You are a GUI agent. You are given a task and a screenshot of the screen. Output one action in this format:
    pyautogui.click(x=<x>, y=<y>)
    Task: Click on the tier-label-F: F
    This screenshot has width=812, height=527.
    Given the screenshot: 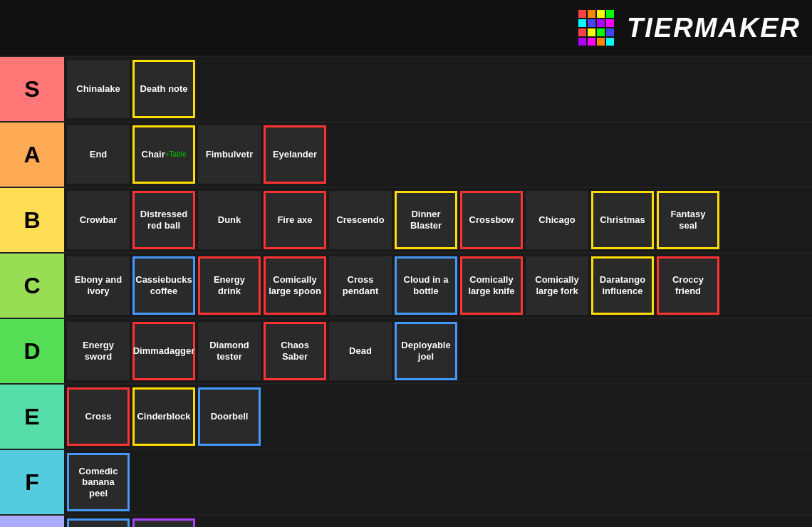 What is the action you would take?
    pyautogui.click(x=32, y=482)
    